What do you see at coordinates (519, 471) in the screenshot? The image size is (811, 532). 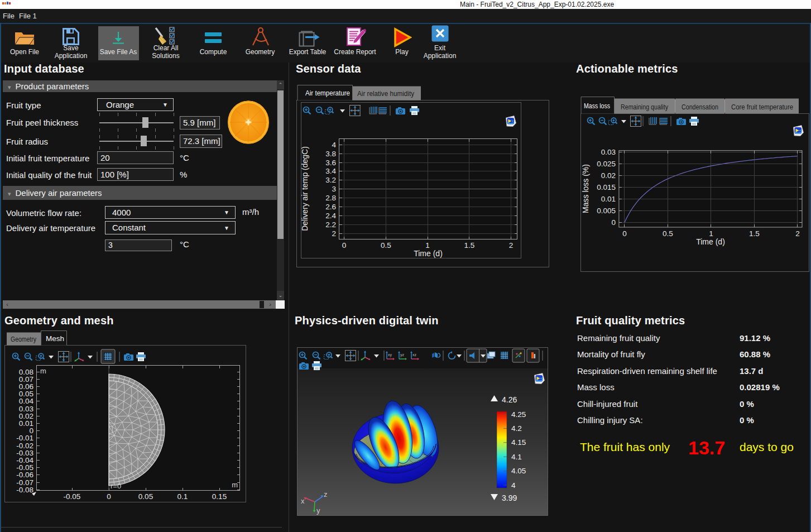 I see `svg-text: 4.05` at bounding box center [519, 471].